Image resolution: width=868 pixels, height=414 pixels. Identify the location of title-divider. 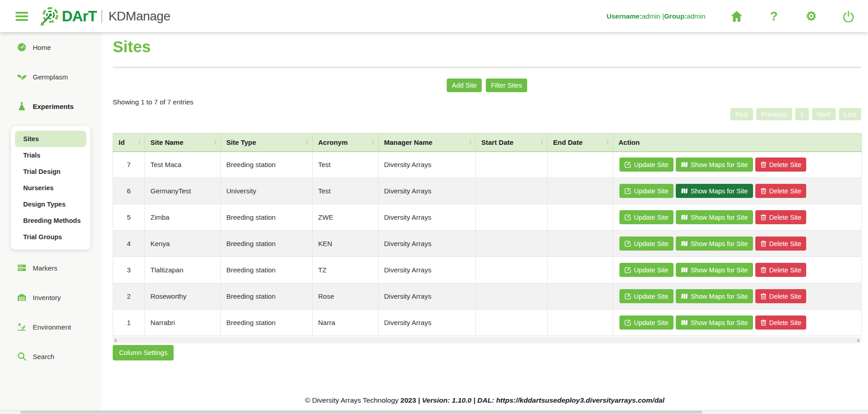
(487, 67).